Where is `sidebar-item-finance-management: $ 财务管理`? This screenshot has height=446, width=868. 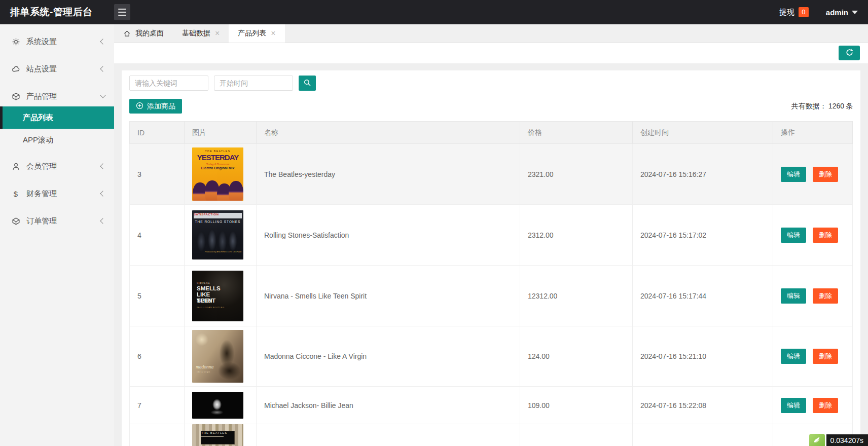
sidebar-item-finance-management: $ 财务管理 is located at coordinates (57, 194).